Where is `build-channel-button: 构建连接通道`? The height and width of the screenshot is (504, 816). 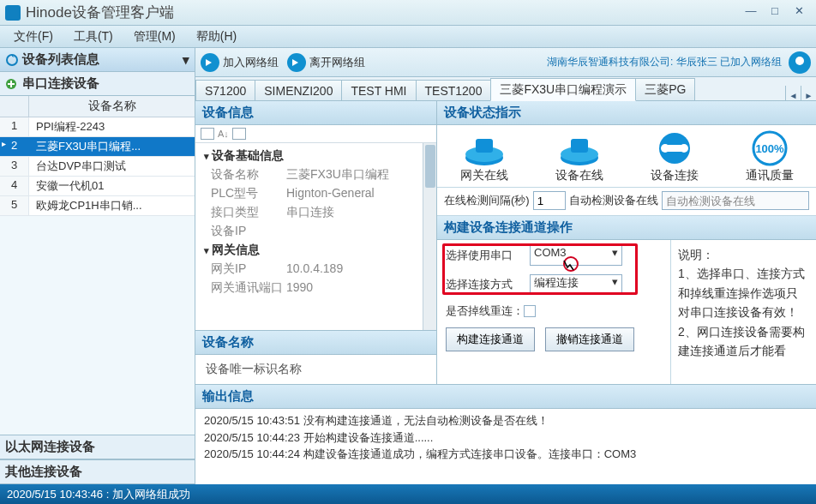 build-channel-button: 构建连接通道 is located at coordinates (490, 339).